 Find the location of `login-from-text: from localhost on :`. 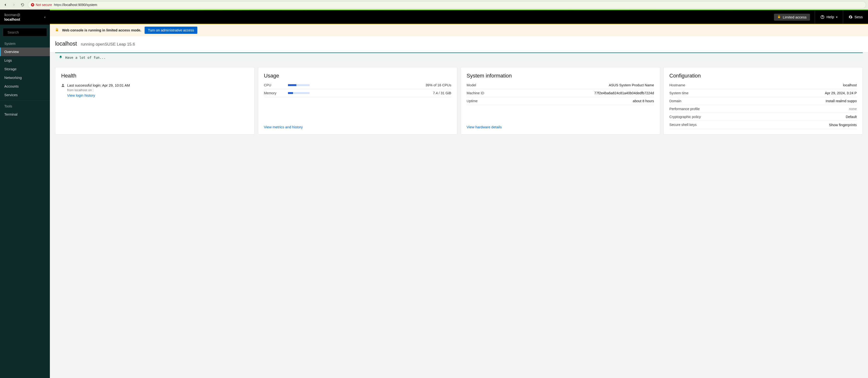

login-from-text: from localhost on : is located at coordinates (98, 90).